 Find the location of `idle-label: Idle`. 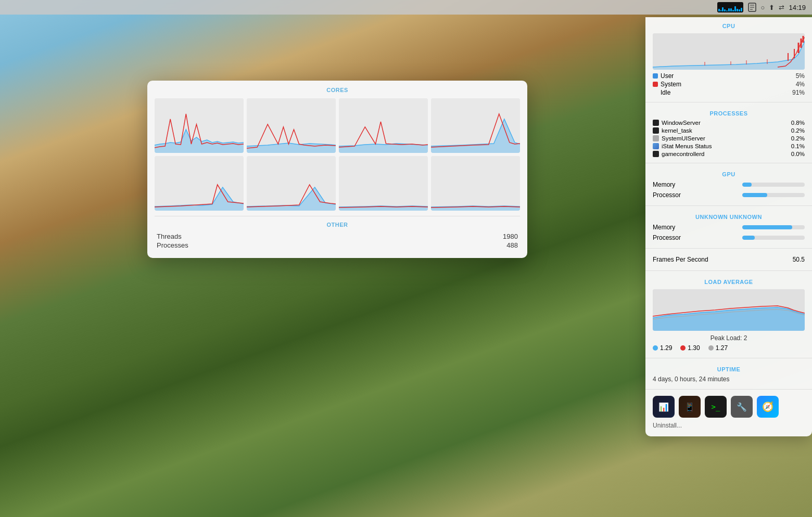

idle-label: Idle is located at coordinates (665, 93).